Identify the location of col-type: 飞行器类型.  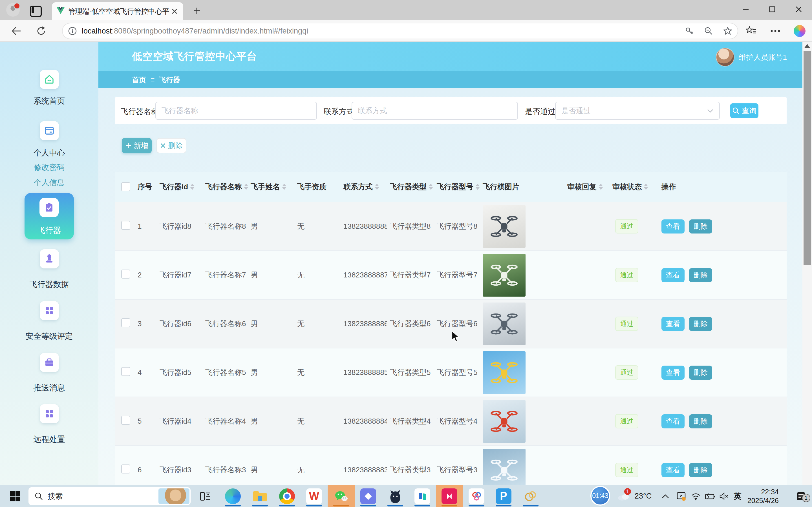
(411, 187).